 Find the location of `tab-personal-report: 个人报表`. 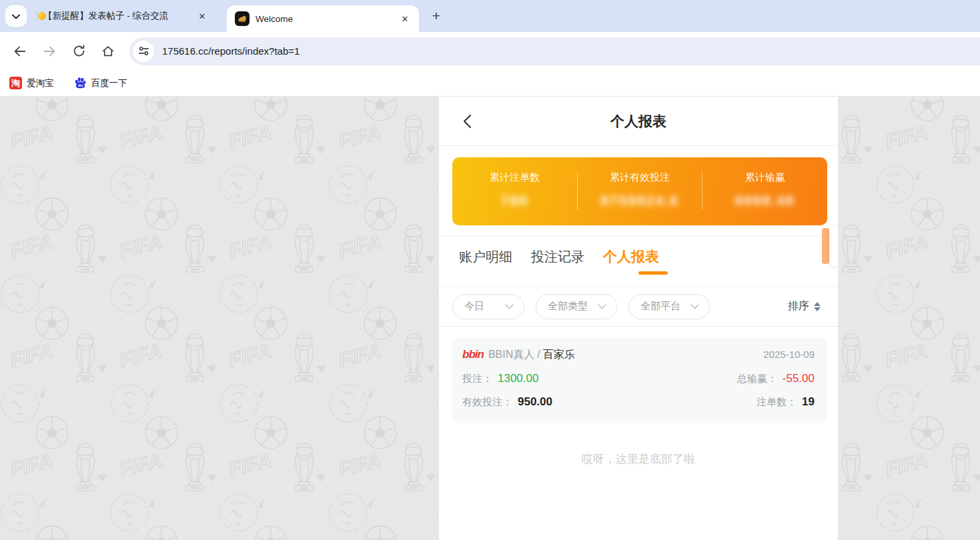

tab-personal-report: 个人报表 is located at coordinates (631, 257).